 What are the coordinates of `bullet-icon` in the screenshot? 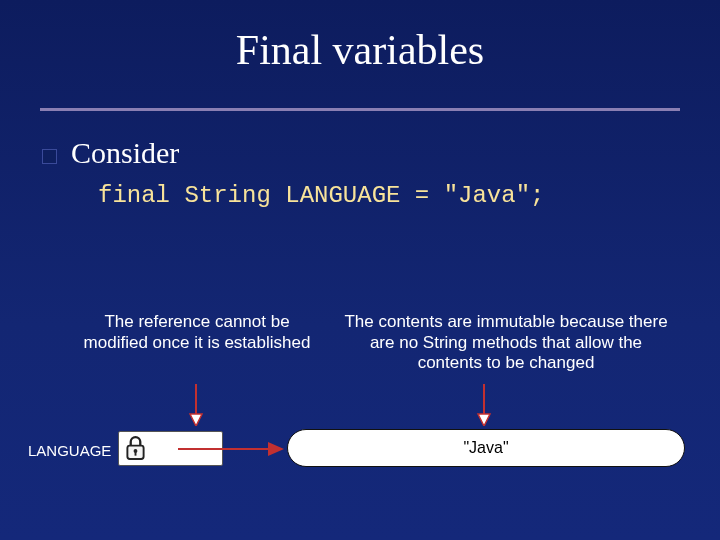 It's located at (50, 156).